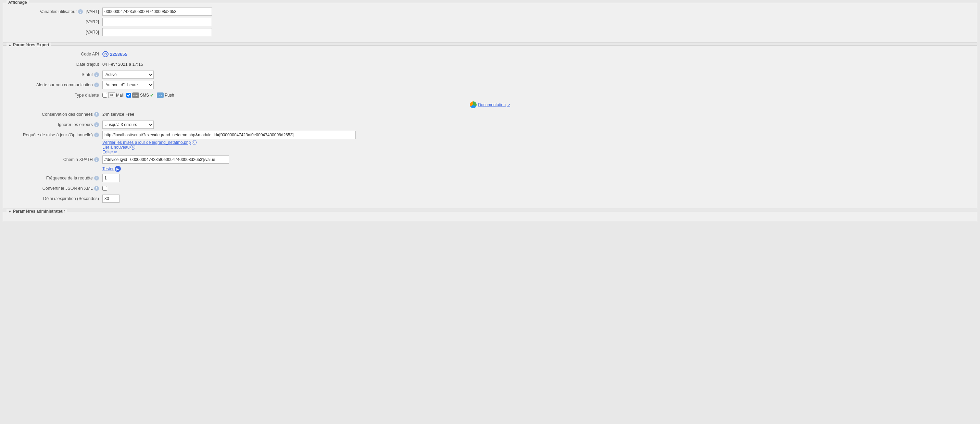 Image resolution: width=980 pixels, height=424 pixels. I want to click on xpath-input, so click(166, 160).